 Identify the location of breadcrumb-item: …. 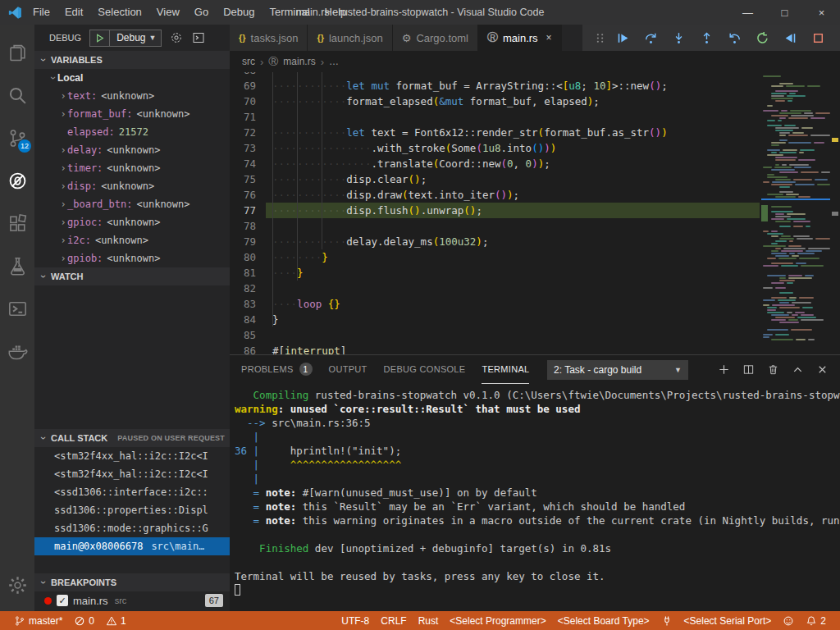
(334, 62).